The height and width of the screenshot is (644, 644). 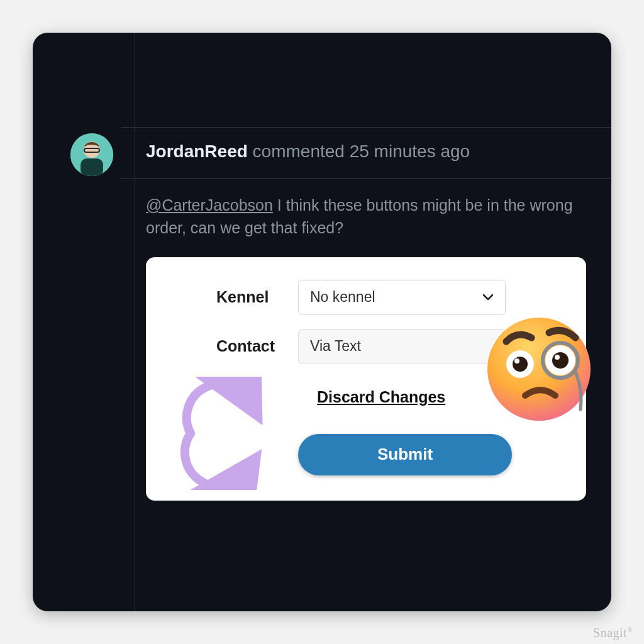 What do you see at coordinates (488, 297) in the screenshot?
I see `chevron-down-icon` at bounding box center [488, 297].